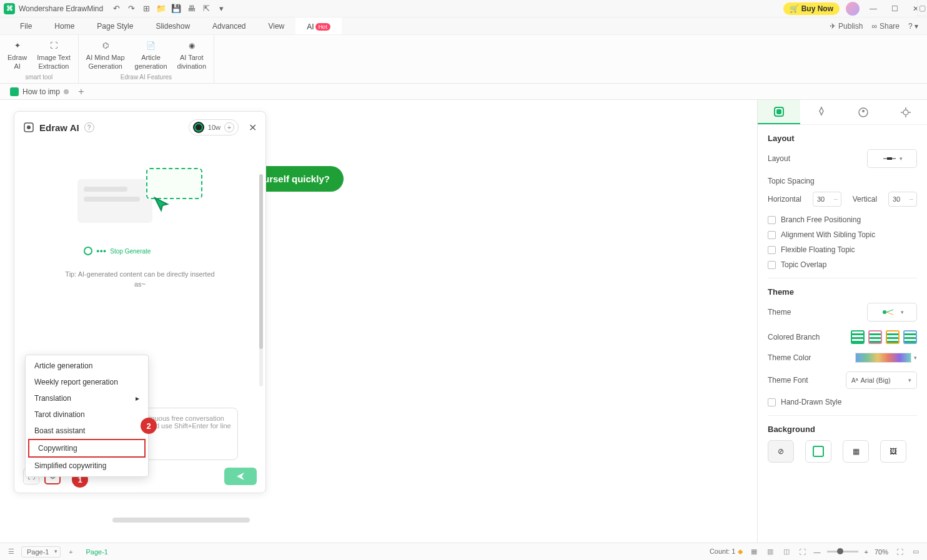 This screenshot has width=927, height=560. What do you see at coordinates (39, 77) in the screenshot?
I see `ribbon-group-label: smart tool` at bounding box center [39, 77].